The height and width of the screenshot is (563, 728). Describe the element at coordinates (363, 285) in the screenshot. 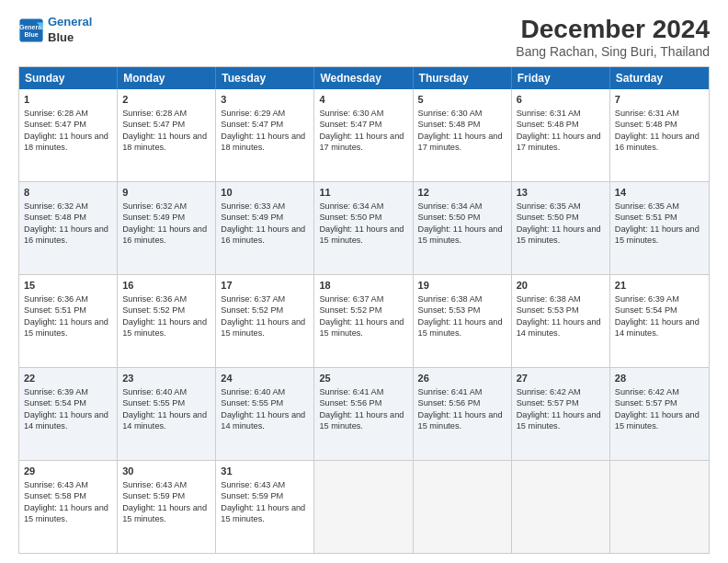

I see `day-number: 18` at that location.